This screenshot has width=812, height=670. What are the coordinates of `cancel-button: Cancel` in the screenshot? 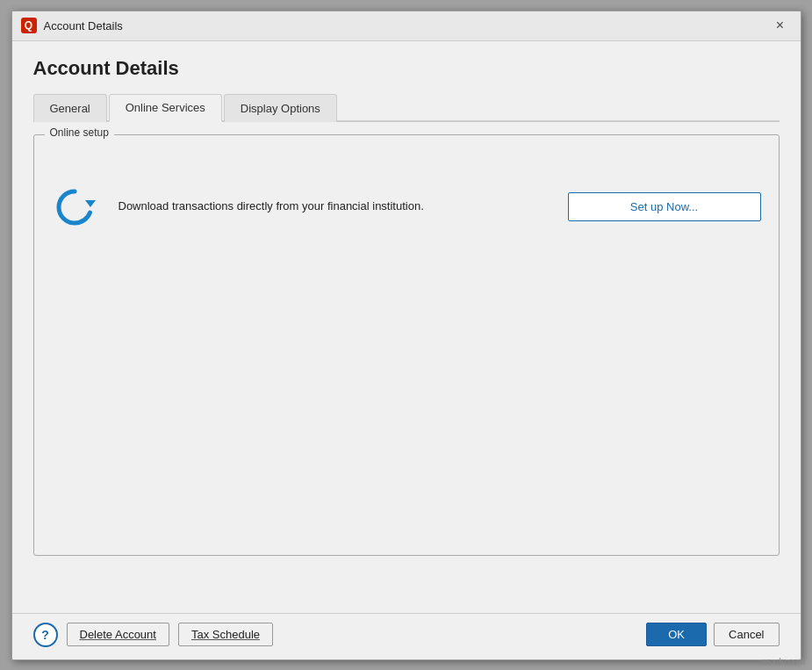 It's located at (746, 634).